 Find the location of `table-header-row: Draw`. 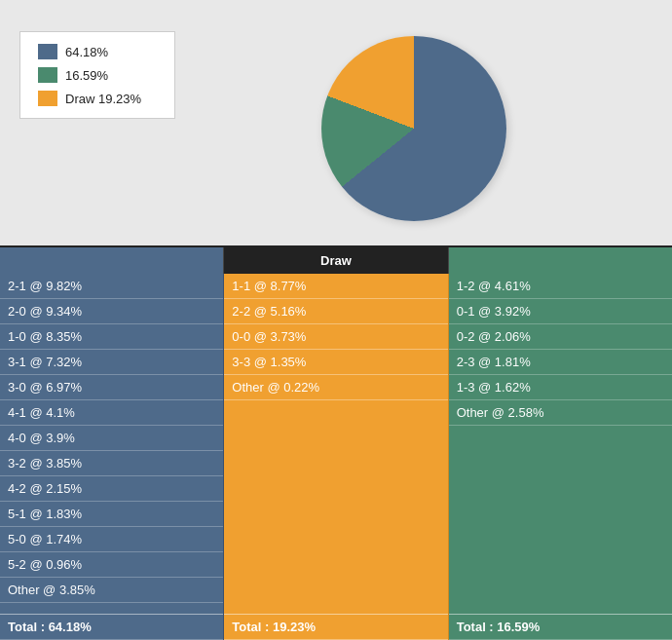

table-header-row: Draw is located at coordinates (336, 261).